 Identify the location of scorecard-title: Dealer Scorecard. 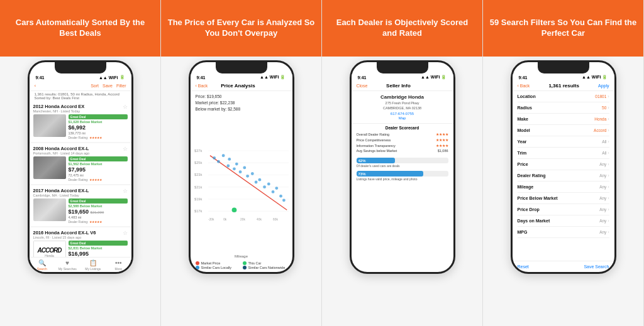
(402, 128).